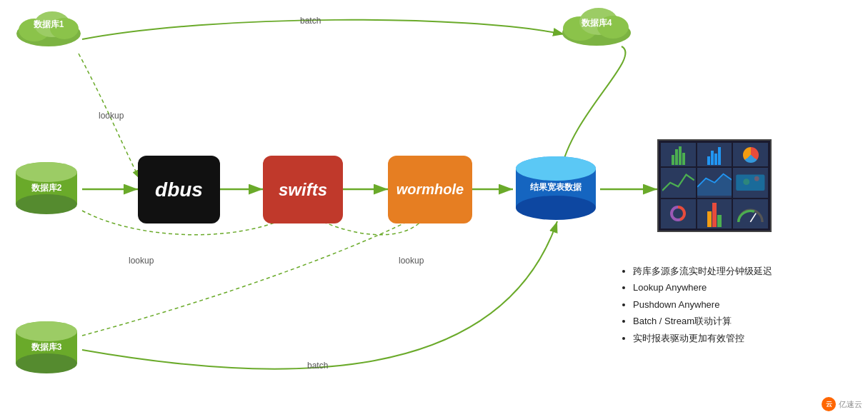 The height and width of the screenshot is (417, 868). Describe the element at coordinates (703, 287) in the screenshot. I see `bullet-item-2: Lookup Anywhere` at that location.